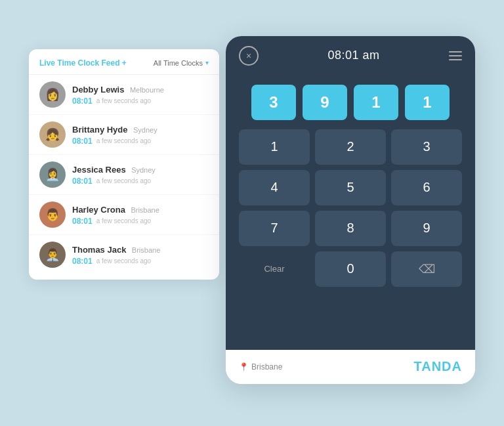 Image resolution: width=504 pixels, height=426 pixels. What do you see at coordinates (98, 89) in the screenshot?
I see `feed-item-name: Debby Lewis` at bounding box center [98, 89].